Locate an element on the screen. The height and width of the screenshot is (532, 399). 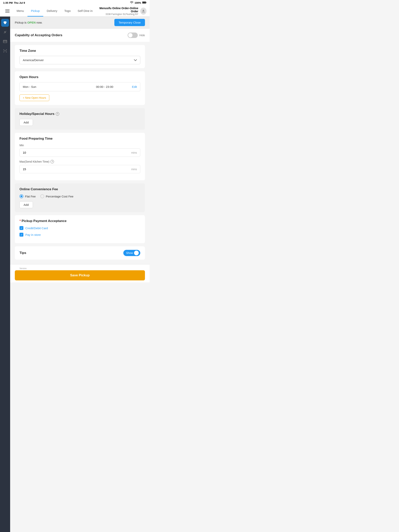
card-checkmark: ✓ is located at coordinates (22, 228).